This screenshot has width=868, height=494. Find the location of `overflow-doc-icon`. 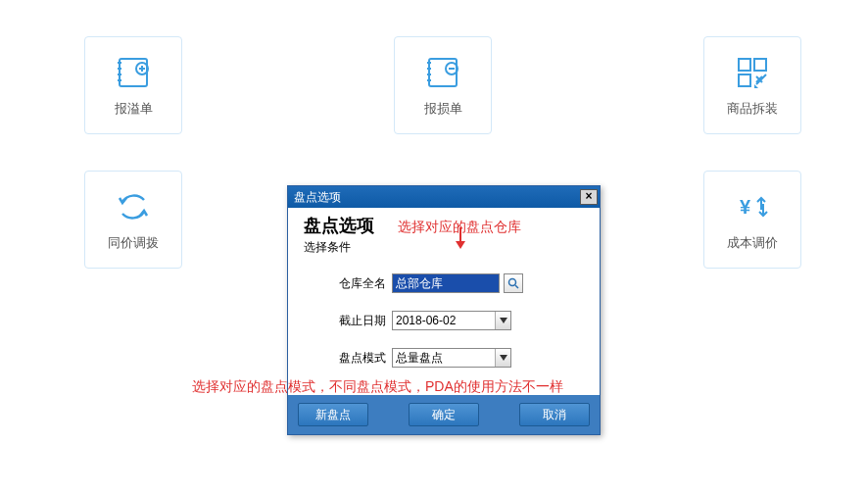

overflow-doc-icon is located at coordinates (133, 73).